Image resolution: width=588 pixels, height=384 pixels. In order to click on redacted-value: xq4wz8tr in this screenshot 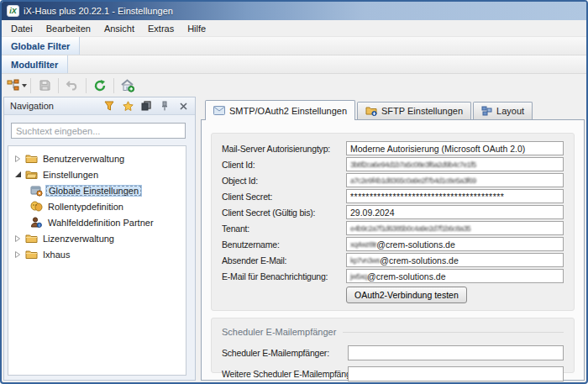, I will do `click(363, 245)`.